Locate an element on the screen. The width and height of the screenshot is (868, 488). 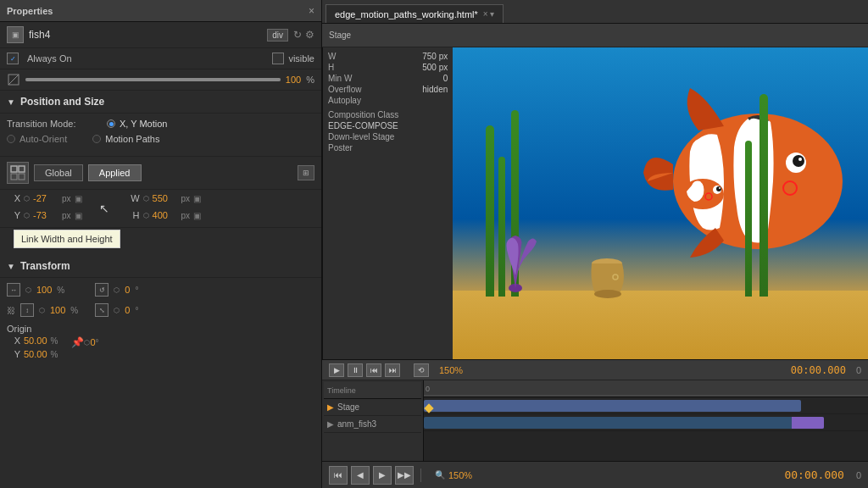
visibility-checkbox is located at coordinates (278, 58).